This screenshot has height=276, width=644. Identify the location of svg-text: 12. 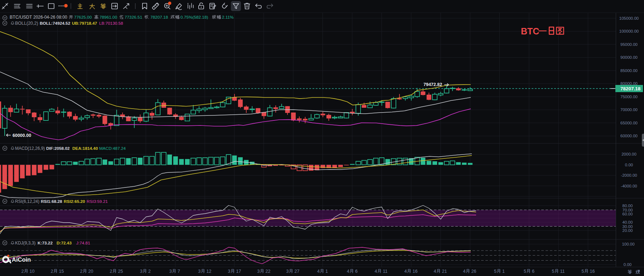
(209, 271).